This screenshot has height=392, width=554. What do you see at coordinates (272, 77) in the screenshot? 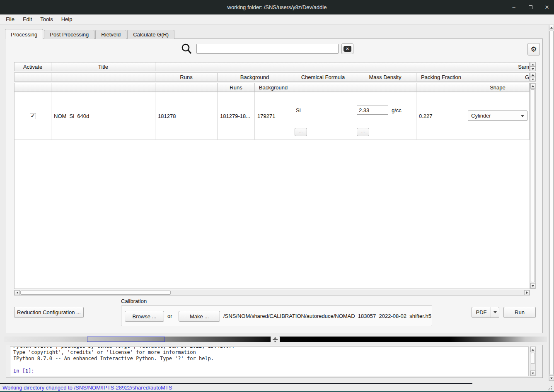
I see `table-header-row2: Runs Background Chemical Formula Mass De…` at bounding box center [272, 77].